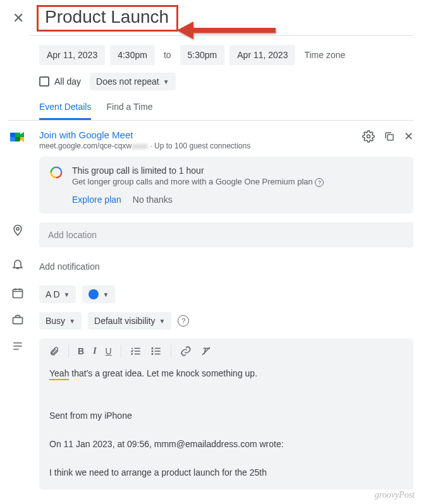  Describe the element at coordinates (44, 81) in the screenshot. I see `allday-checkbox` at that location.